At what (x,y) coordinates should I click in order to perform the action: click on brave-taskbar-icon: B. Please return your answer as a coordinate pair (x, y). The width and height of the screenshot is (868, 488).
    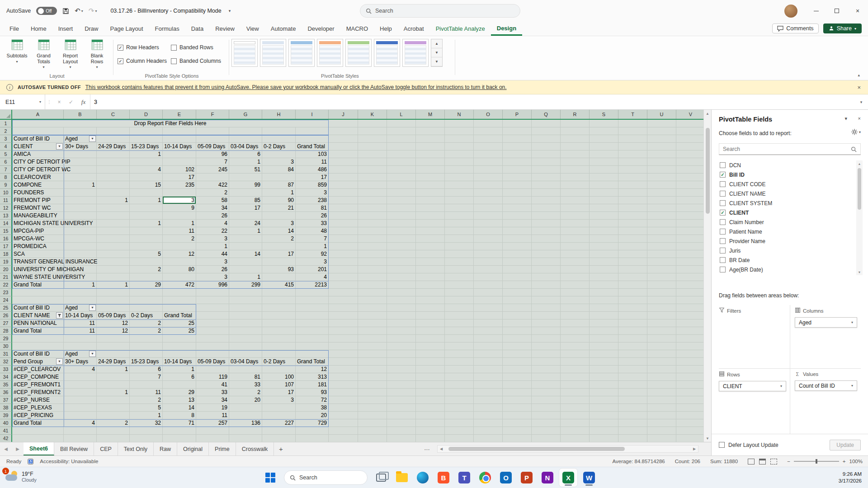
    Looking at the image, I should click on (443, 478).